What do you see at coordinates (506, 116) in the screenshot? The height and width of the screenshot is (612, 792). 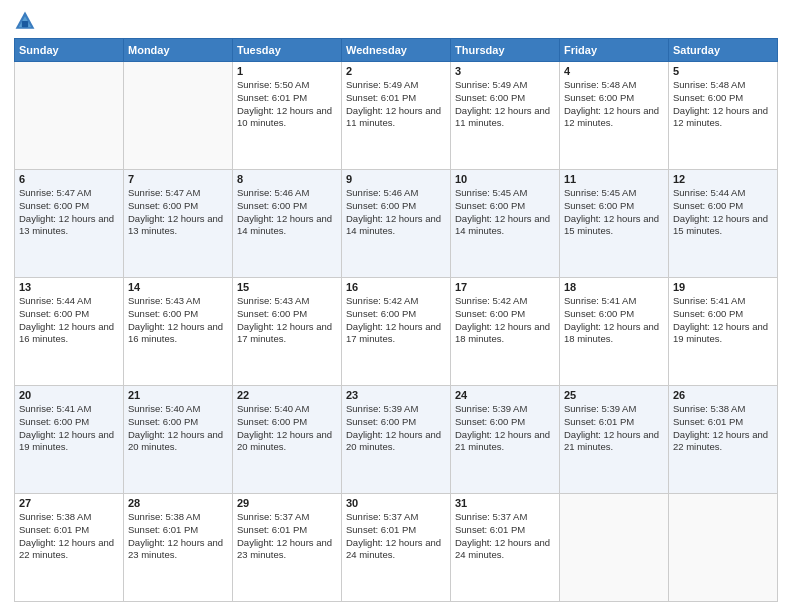 I see `calendar-cell: 3Sunrise: 5:49 AM Sunset: 6:00 PM Daylig…` at bounding box center [506, 116].